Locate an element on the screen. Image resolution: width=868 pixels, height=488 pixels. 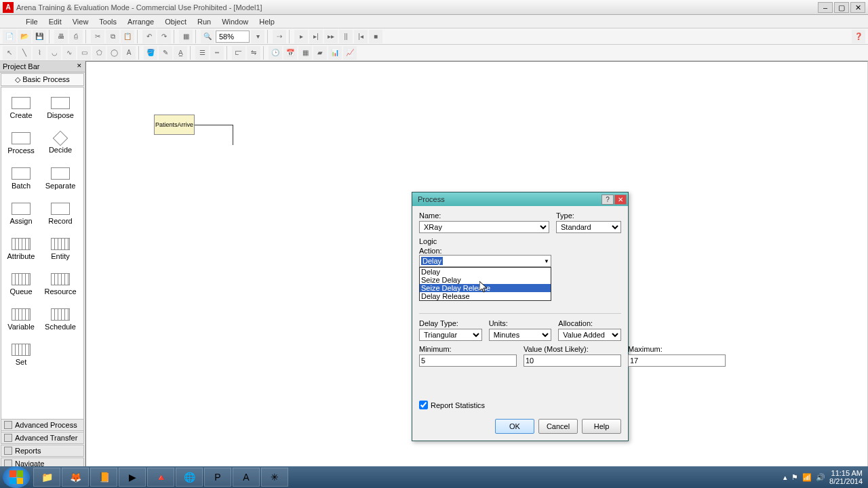
module-variable: Variable is located at coordinates (21, 319).